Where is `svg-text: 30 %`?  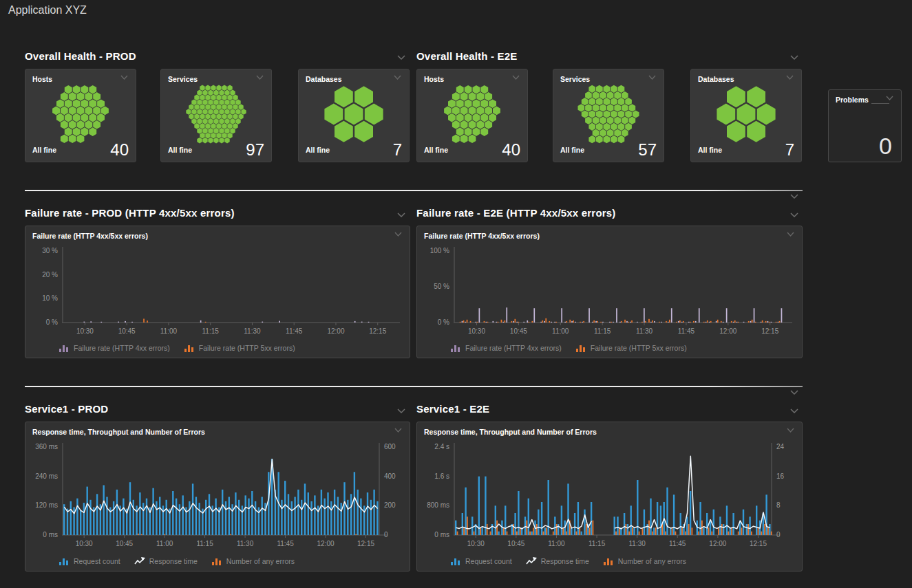 svg-text: 30 % is located at coordinates (50, 250).